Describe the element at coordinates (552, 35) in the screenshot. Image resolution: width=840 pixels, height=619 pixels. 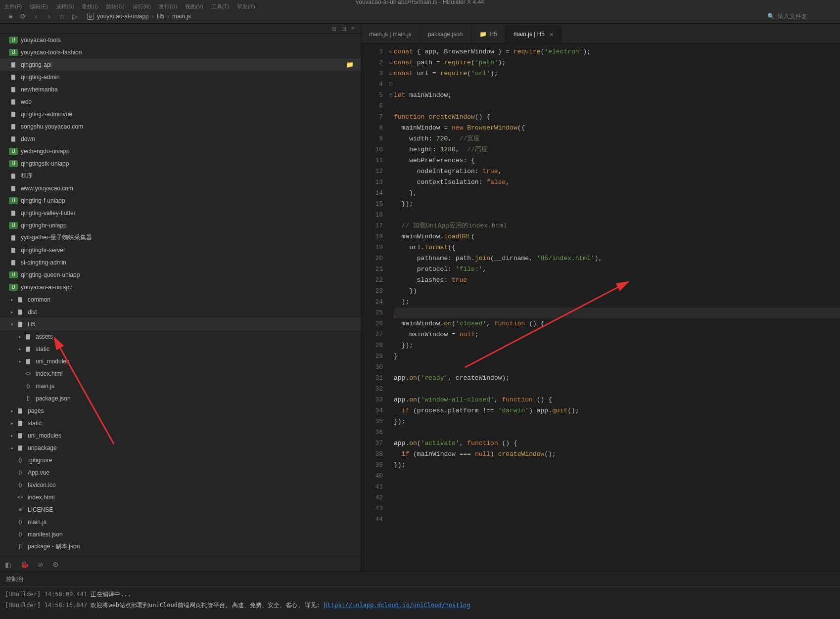
I see `close-icon: ×` at that location.